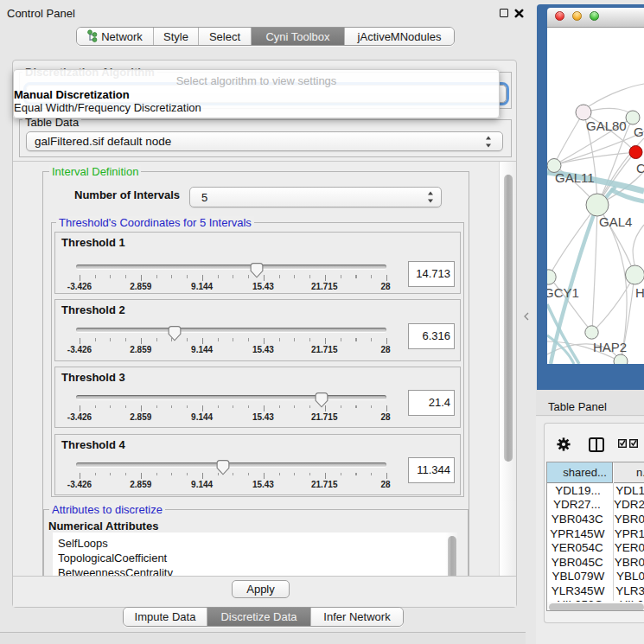 This screenshot has height=644, width=644. I want to click on svg-text: C, so click(640, 168).